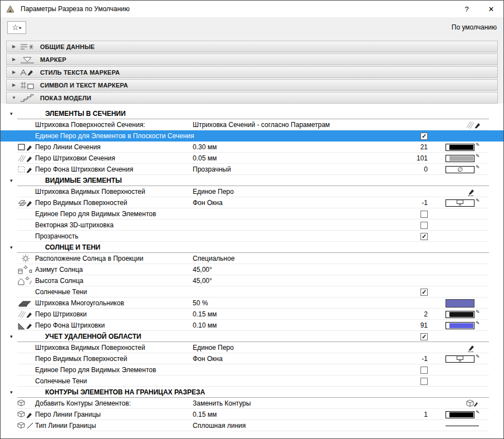 The image size is (504, 439). Describe the element at coordinates (472, 403) in the screenshot. I see `replace-contours-icon` at that location.